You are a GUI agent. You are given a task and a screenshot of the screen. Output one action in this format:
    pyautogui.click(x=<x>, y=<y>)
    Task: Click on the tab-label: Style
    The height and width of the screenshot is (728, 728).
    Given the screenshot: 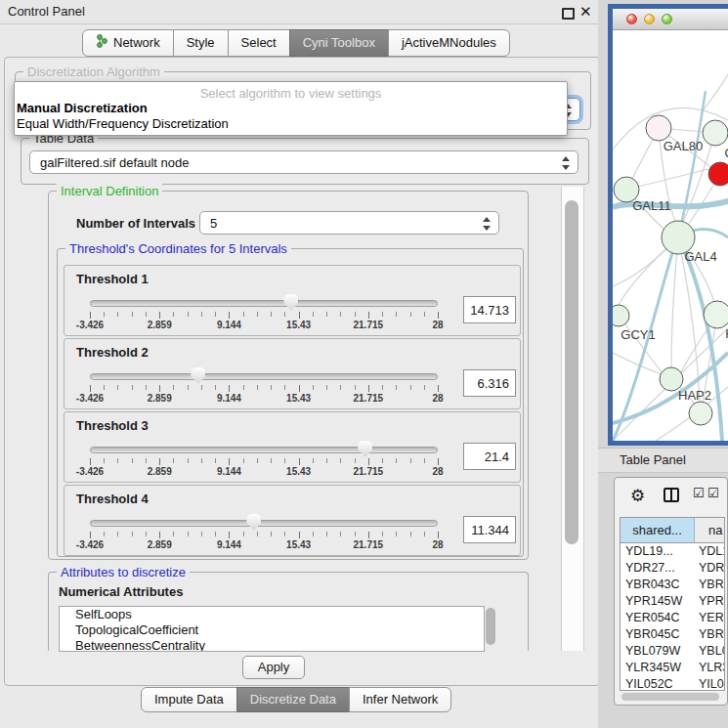 What is the action you would take?
    pyautogui.click(x=201, y=43)
    